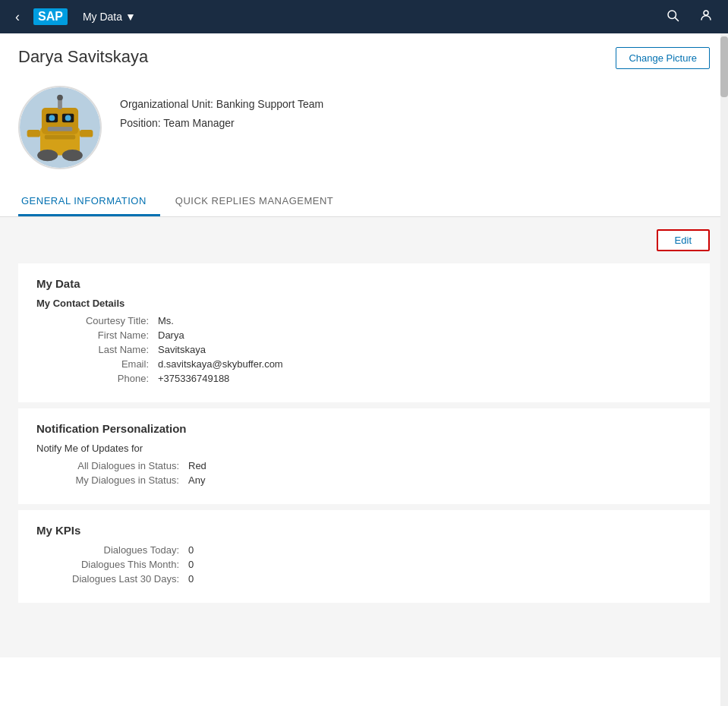 The image size is (728, 706). Describe the element at coordinates (364, 428) in the screenshot. I see `notification-title: Notification Personalization` at that location.